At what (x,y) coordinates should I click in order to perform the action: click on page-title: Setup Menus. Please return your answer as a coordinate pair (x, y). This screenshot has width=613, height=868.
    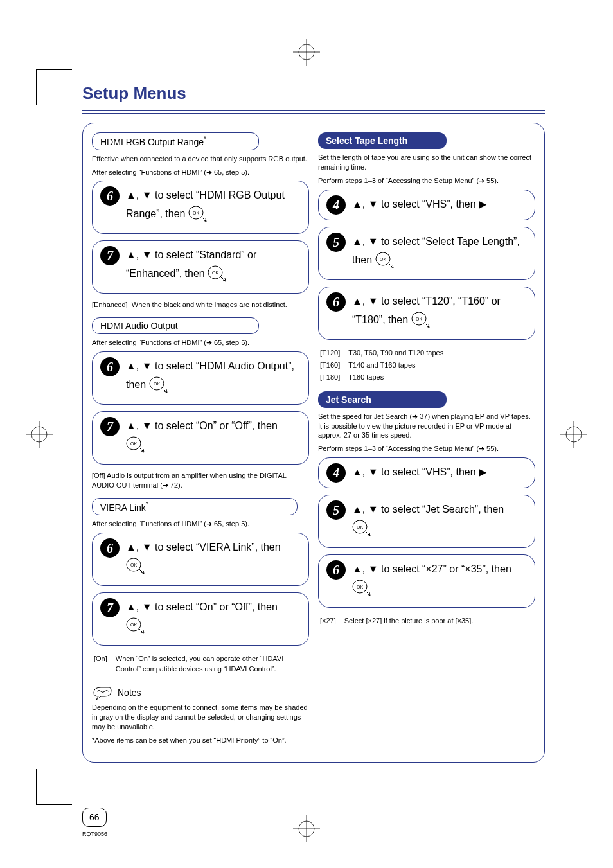
    Looking at the image, I should click on (315, 94).